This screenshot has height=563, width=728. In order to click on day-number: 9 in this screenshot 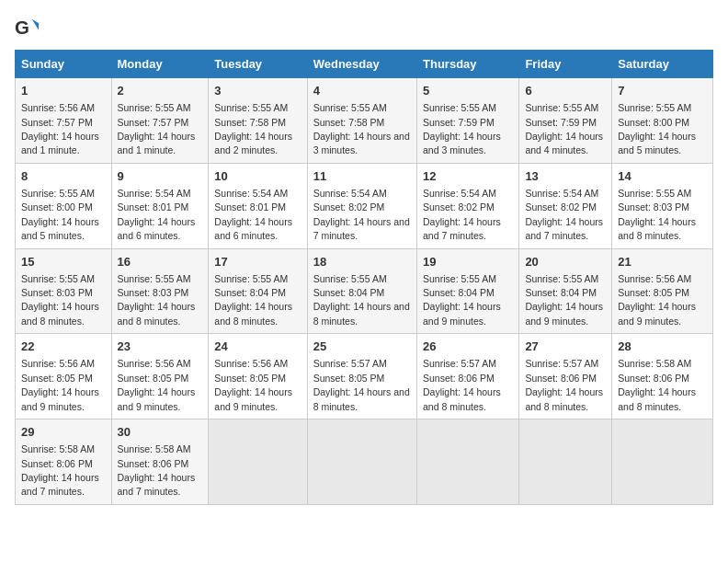, I will do `click(160, 177)`.